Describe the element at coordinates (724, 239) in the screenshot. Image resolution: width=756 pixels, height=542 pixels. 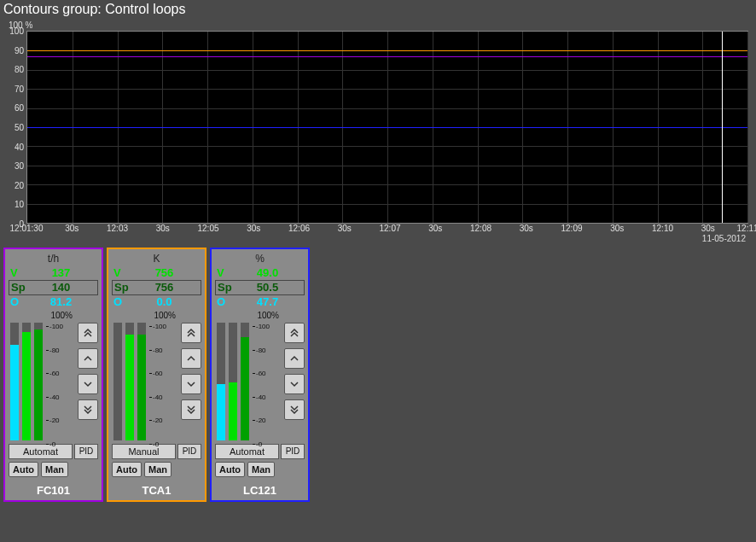
I see `chart-date: 11-05-2012` at that location.